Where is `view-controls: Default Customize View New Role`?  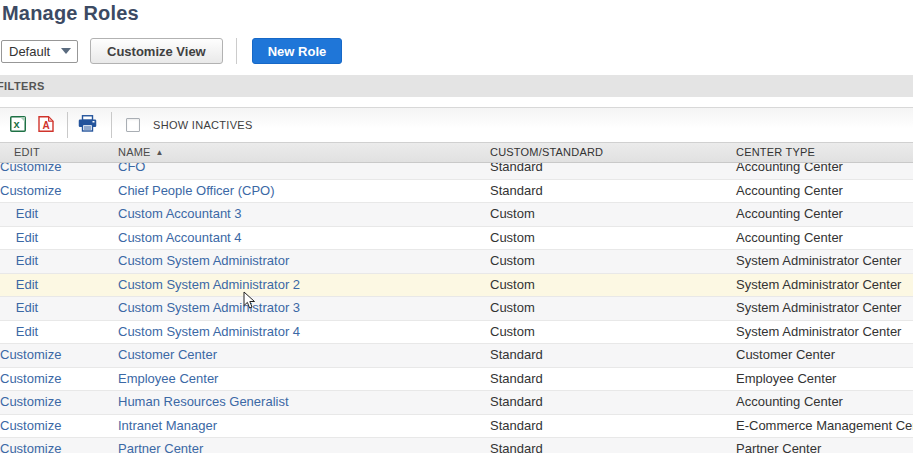
view-controls: Default Customize View New Role is located at coordinates (172, 51).